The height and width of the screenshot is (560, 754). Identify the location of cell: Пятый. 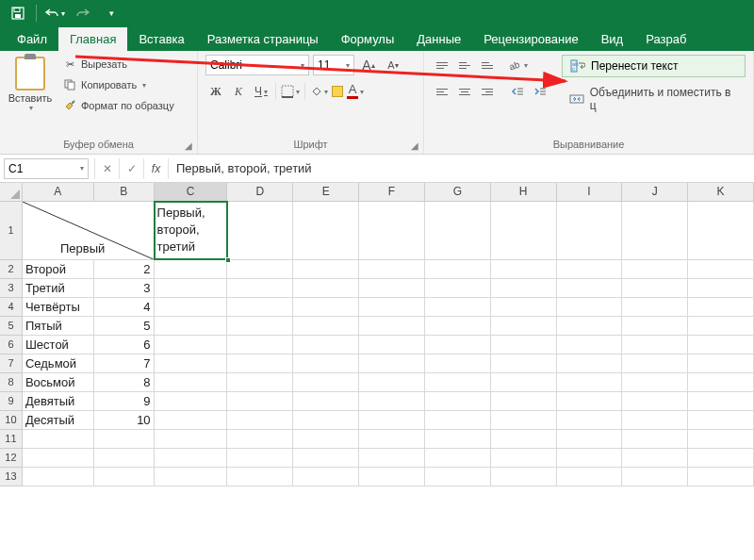
(58, 326).